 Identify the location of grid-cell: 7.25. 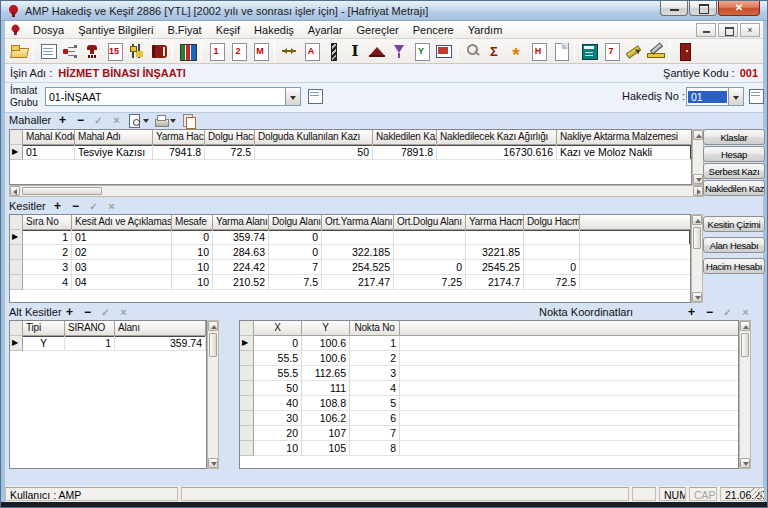
(430, 282).